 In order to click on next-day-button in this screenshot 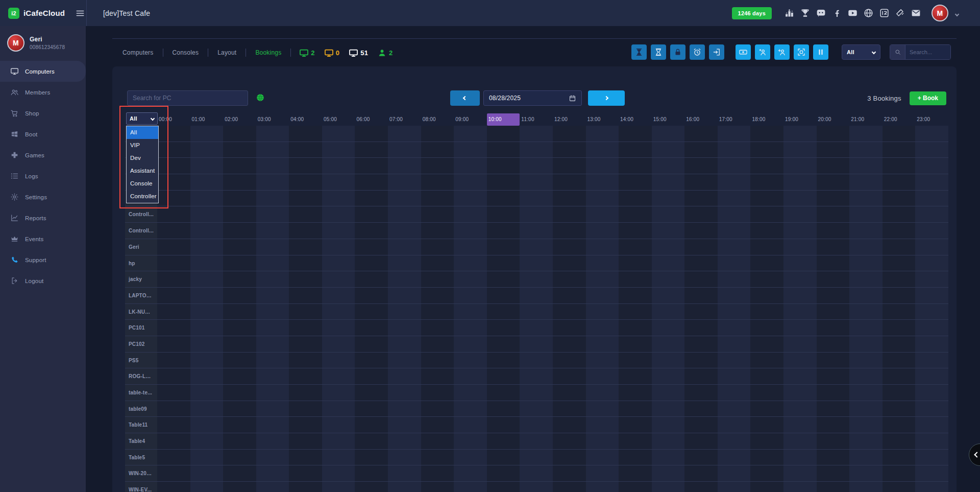, I will do `click(606, 98)`.